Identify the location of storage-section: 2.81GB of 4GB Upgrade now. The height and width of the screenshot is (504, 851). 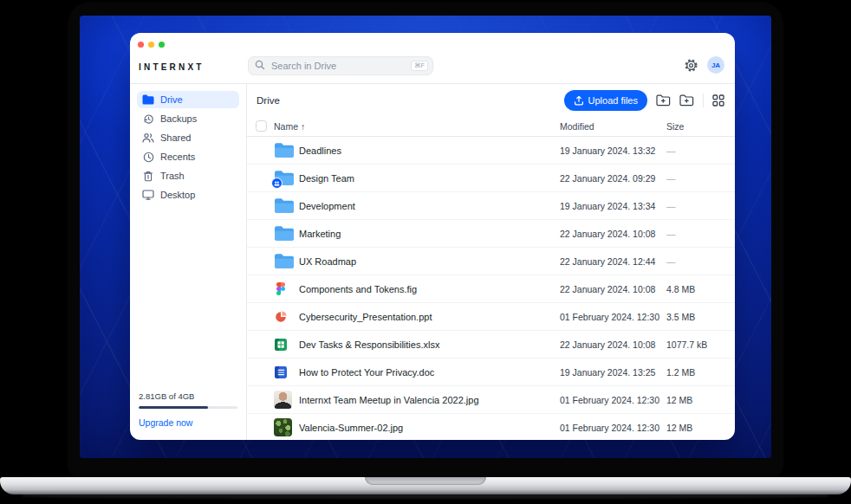
(188, 410).